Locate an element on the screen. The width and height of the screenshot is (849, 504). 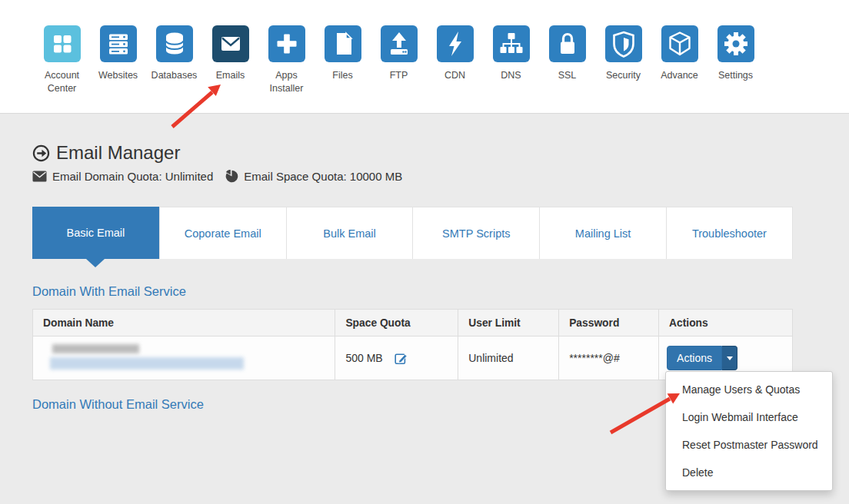
menu-item-manage-users-quotas: Manage Users & Quotas is located at coordinates (749, 390).